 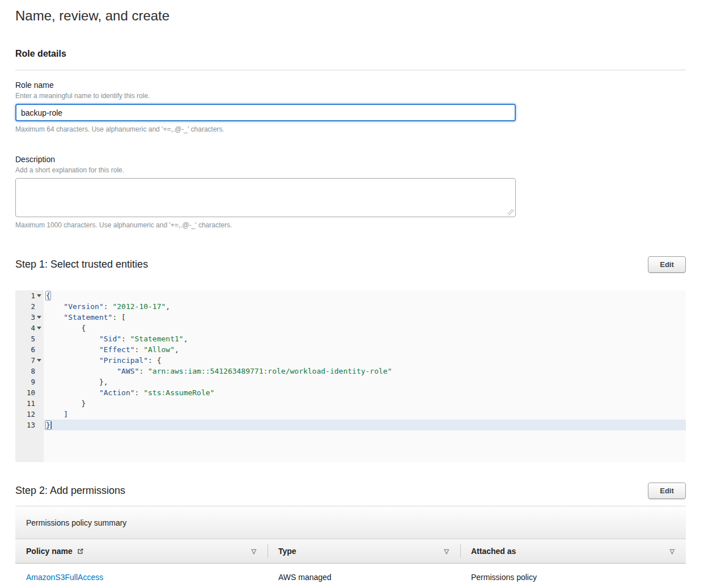 I want to click on editor-line: 13}, so click(x=350, y=425).